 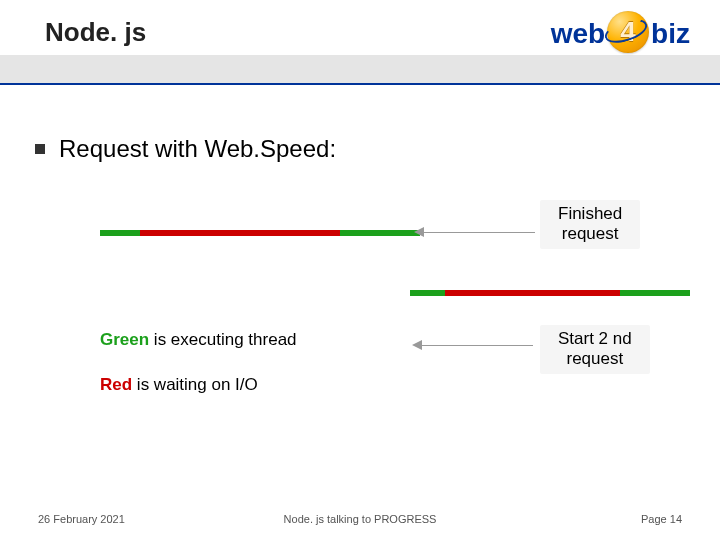 What do you see at coordinates (360, 70) in the screenshot?
I see `header-band` at bounding box center [360, 70].